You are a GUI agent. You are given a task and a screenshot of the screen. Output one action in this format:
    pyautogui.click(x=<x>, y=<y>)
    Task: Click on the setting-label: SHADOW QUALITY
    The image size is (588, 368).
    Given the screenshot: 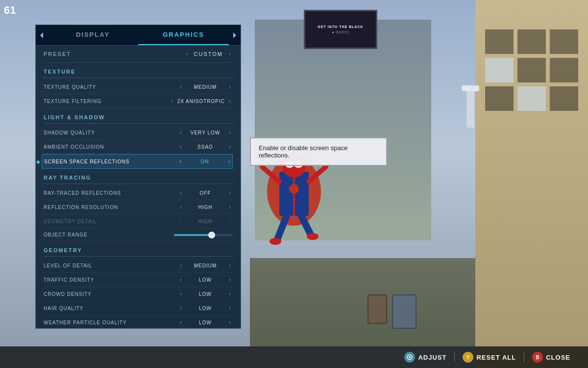 What is the action you would take?
    pyautogui.click(x=111, y=132)
    